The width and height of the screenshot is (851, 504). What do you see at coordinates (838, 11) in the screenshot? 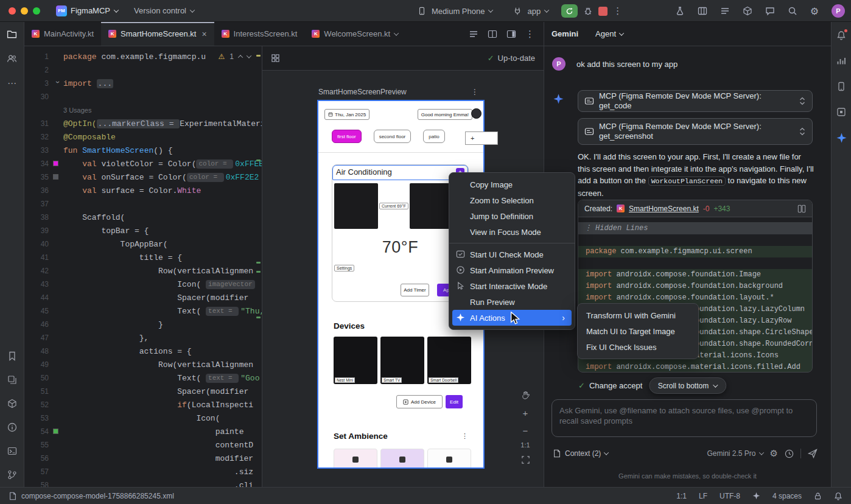
I see `profile-avatar: P` at bounding box center [838, 11].